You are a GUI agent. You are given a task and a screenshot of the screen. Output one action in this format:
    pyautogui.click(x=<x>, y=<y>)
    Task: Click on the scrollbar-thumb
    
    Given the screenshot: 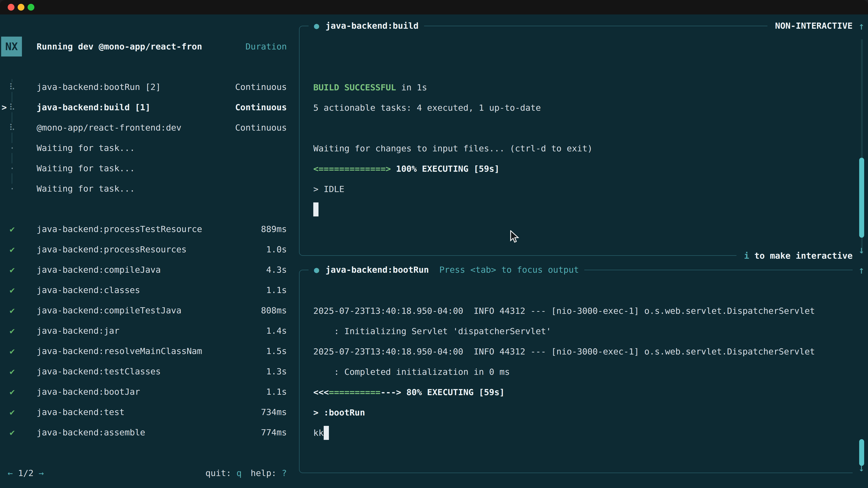 What is the action you would take?
    pyautogui.click(x=862, y=198)
    